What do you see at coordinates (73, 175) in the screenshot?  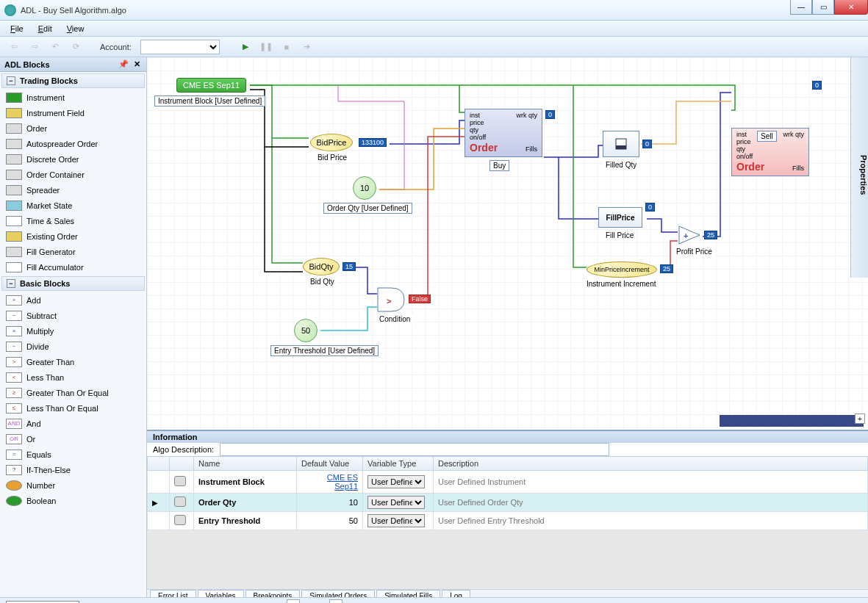 I see `block-order-container: Order Container` at bounding box center [73, 175].